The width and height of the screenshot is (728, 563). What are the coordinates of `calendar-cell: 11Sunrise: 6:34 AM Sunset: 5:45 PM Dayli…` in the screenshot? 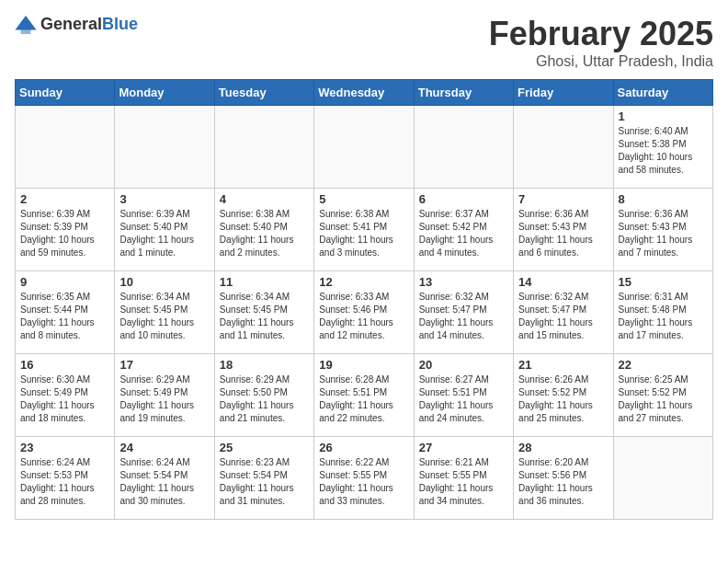 It's located at (264, 313).